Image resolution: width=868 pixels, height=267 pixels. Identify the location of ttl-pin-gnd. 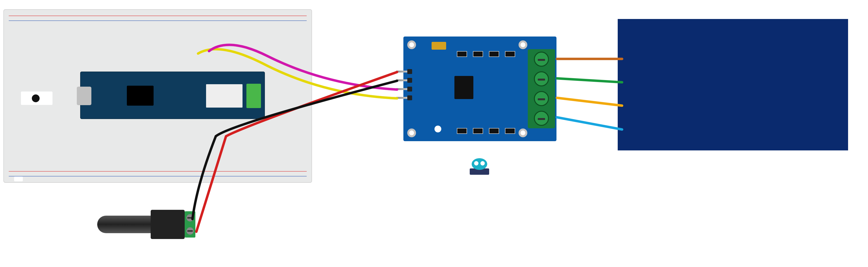
(402, 80).